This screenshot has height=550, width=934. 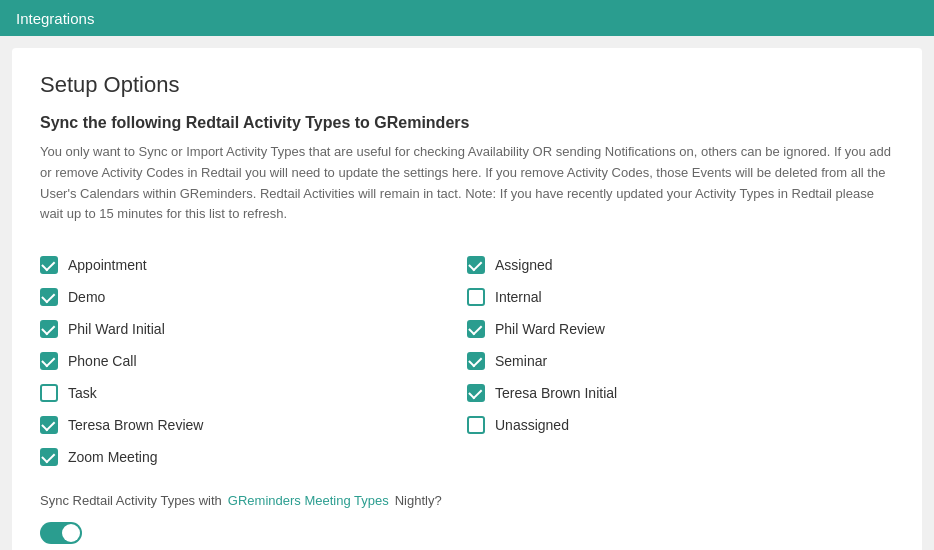 I want to click on checkbox-label-internal: Internal, so click(x=518, y=297).